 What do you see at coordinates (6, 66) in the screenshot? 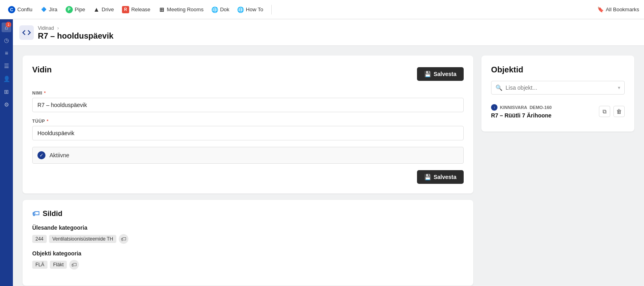
I see `sidebar-item-list2: ☰` at bounding box center [6, 66].